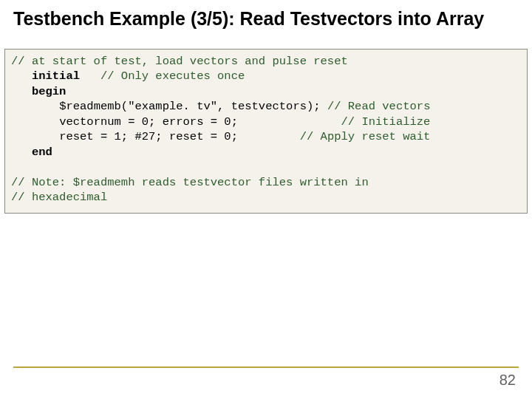 The width and height of the screenshot is (532, 399). What do you see at coordinates (189, 106) in the screenshot?
I see `code-stmt: $readmemb("example. tv", testvectors);` at bounding box center [189, 106].